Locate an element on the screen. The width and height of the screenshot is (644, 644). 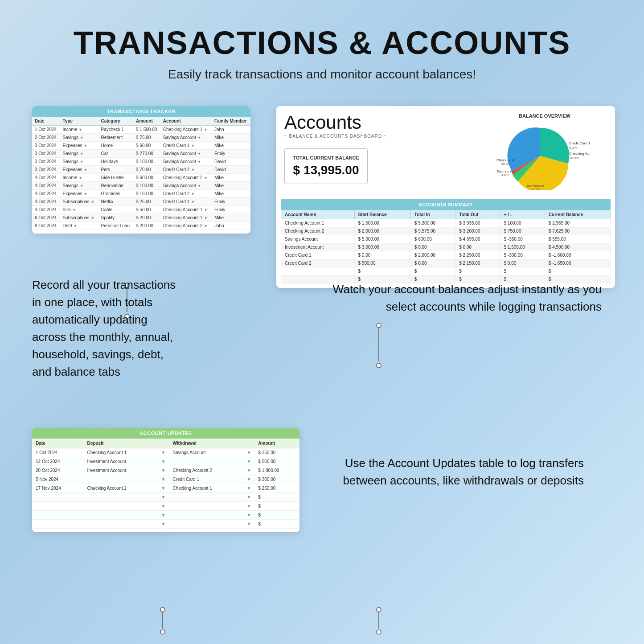
table-row: Investment Account$ 3,000.00$ 0.00$ 0.00… is located at coordinates (446, 247).